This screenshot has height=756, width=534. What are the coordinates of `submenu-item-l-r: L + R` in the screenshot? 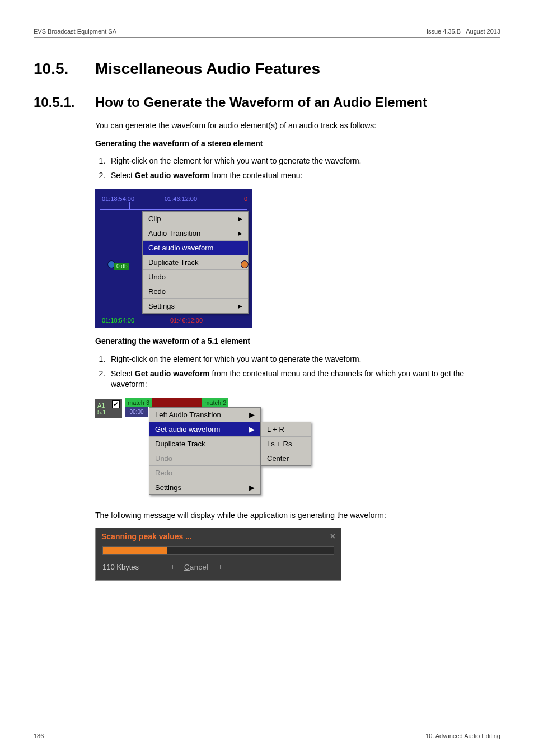 It's located at (286, 430).